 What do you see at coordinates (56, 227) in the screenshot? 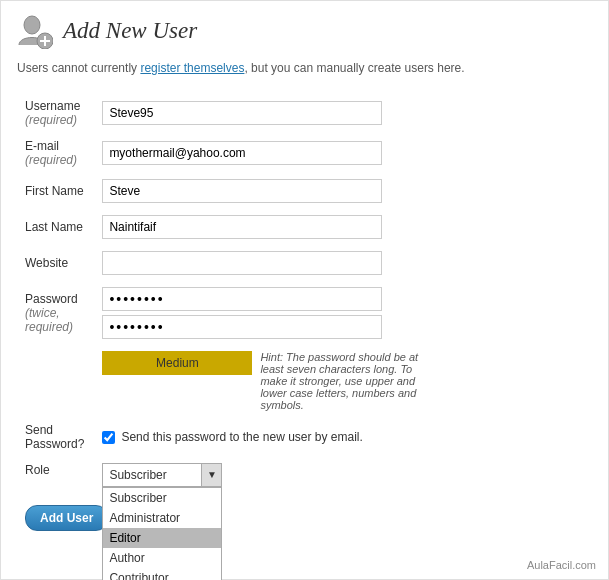
I see `lastname-label-cell: Last Name` at bounding box center [56, 227].